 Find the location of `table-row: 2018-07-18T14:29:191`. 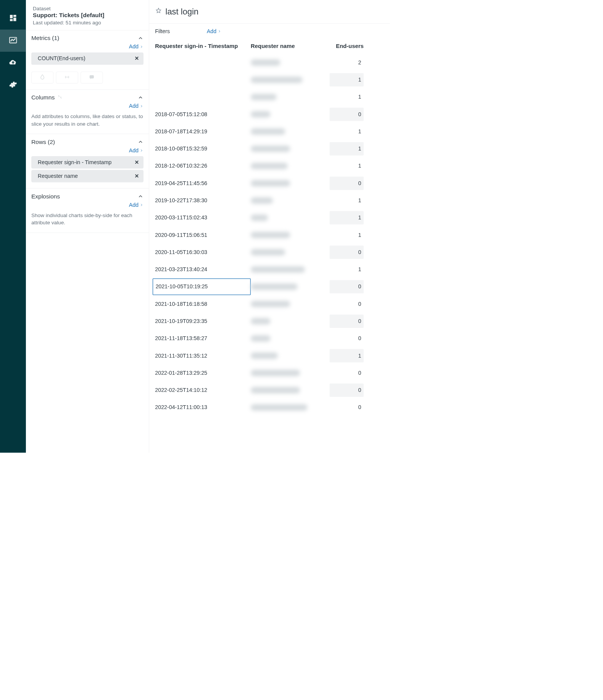

table-row: 2018-07-18T14:29:191 is located at coordinates (269, 132).